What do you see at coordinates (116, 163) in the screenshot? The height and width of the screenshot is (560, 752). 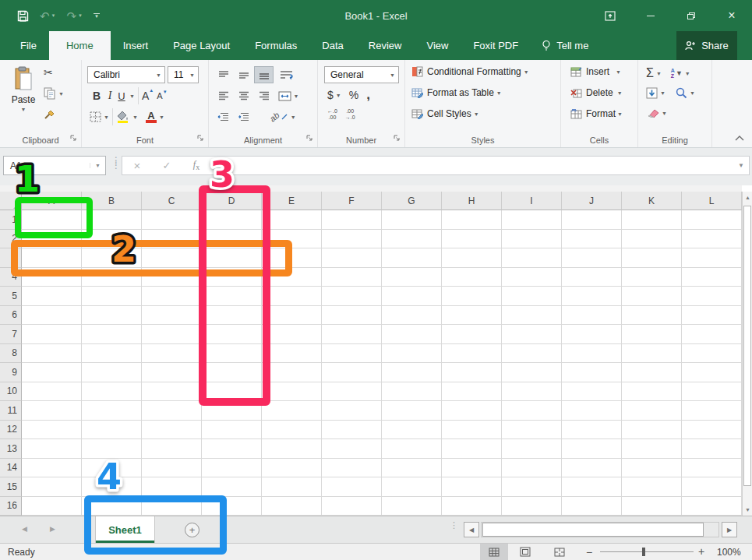 I see `formula-bar-handle: ⋮⋮` at bounding box center [116, 163].